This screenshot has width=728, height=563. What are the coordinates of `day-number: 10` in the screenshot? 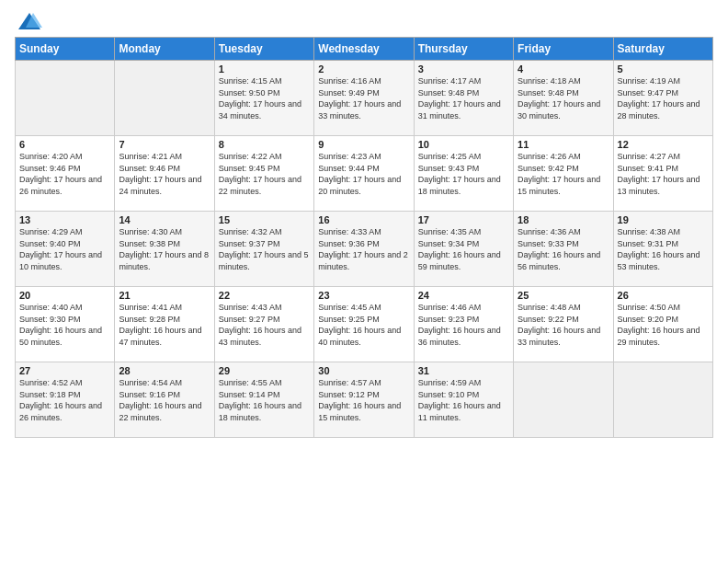 It's located at (463, 144).